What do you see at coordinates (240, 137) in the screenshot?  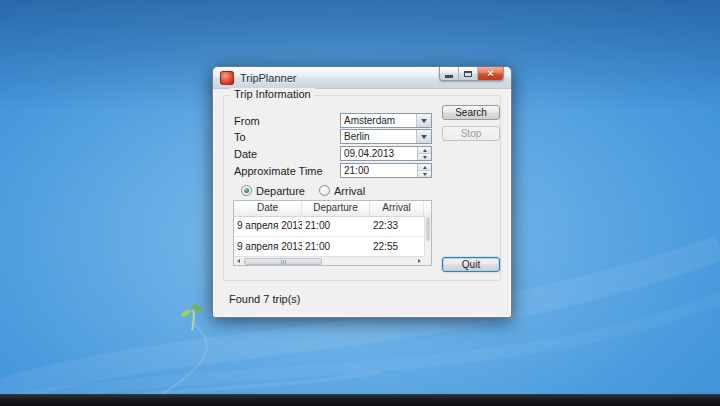 I see `to-label: To` at bounding box center [240, 137].